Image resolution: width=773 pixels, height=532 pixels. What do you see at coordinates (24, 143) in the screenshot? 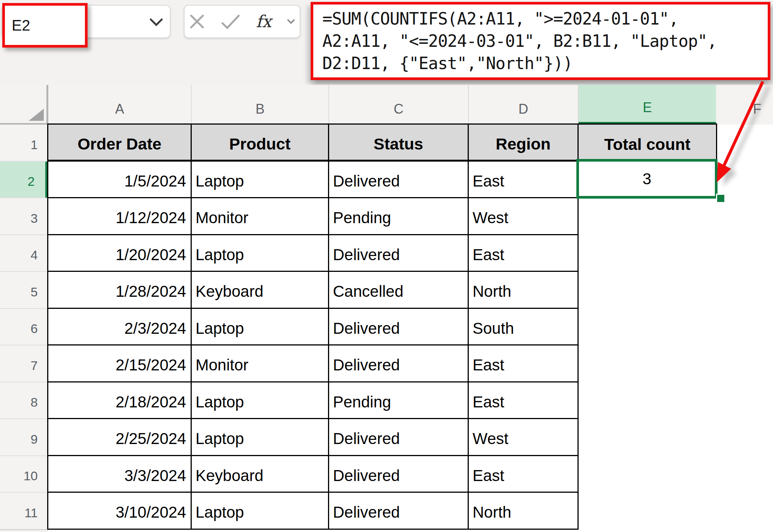
I see `row-header-1: 1` at bounding box center [24, 143].